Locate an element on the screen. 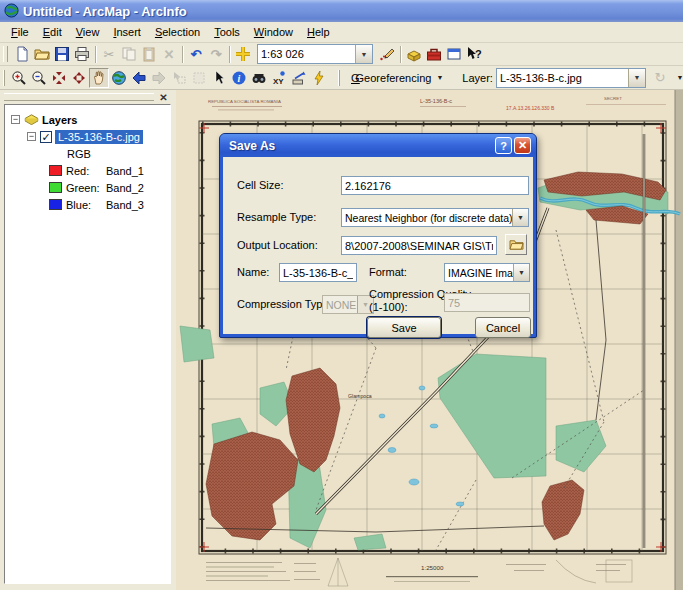  georeferencing-menu-button: GGeoreferencing ▼ is located at coordinates (397, 78).